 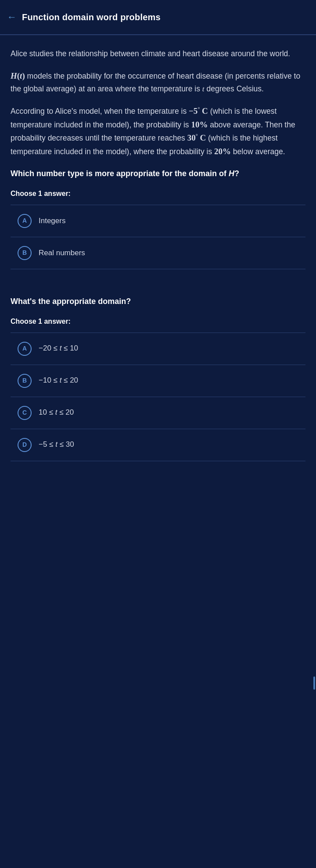 I want to click on option-circle-D2: D, so click(x=25, y=445).